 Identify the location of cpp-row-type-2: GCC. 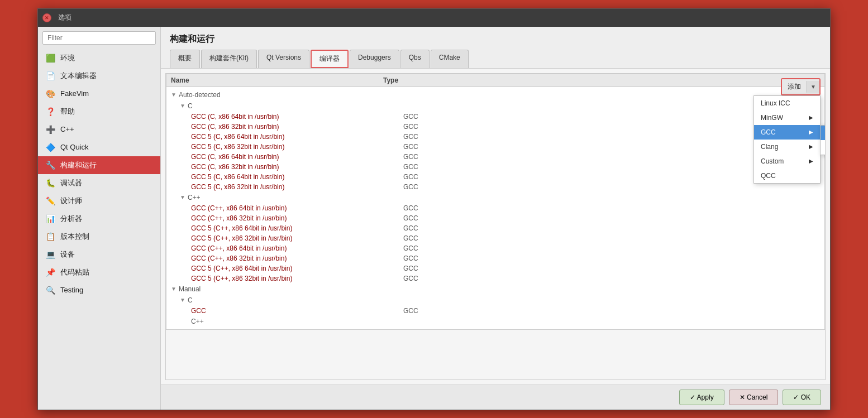
(459, 228).